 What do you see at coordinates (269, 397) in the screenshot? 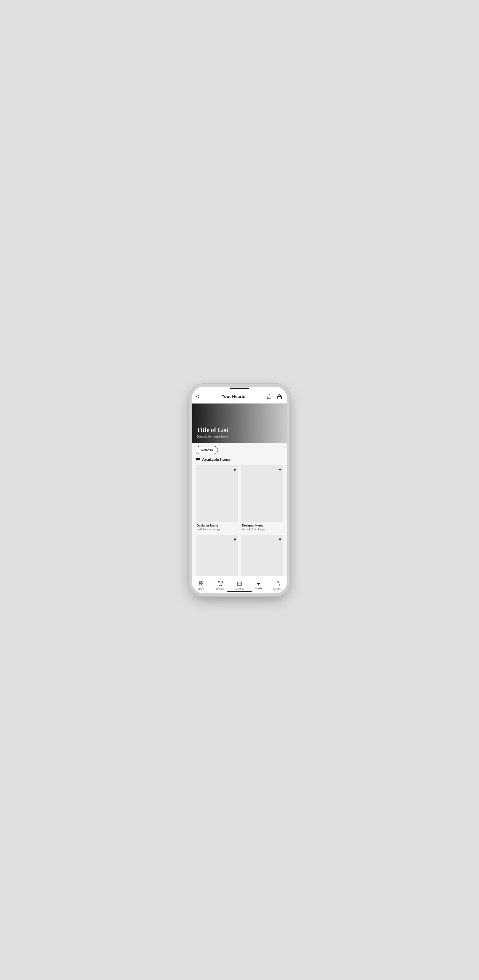
I see `share-button` at bounding box center [269, 397].